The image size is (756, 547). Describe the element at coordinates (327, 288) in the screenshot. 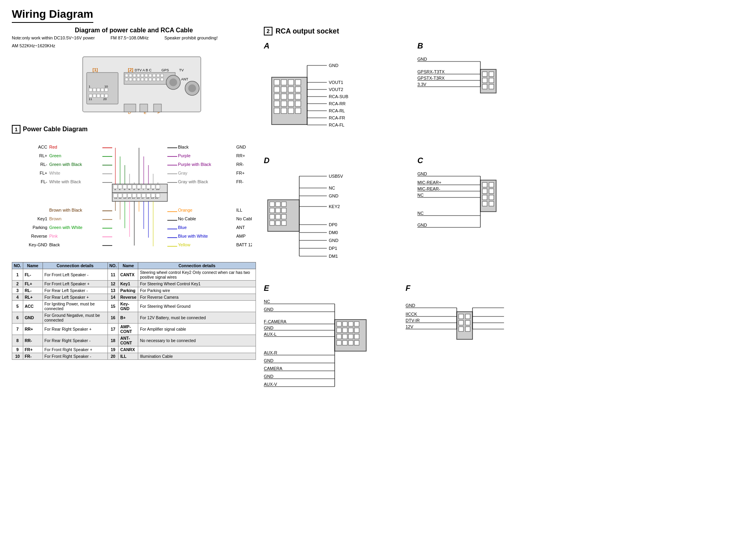

I see `connector-e-label: E` at that location.